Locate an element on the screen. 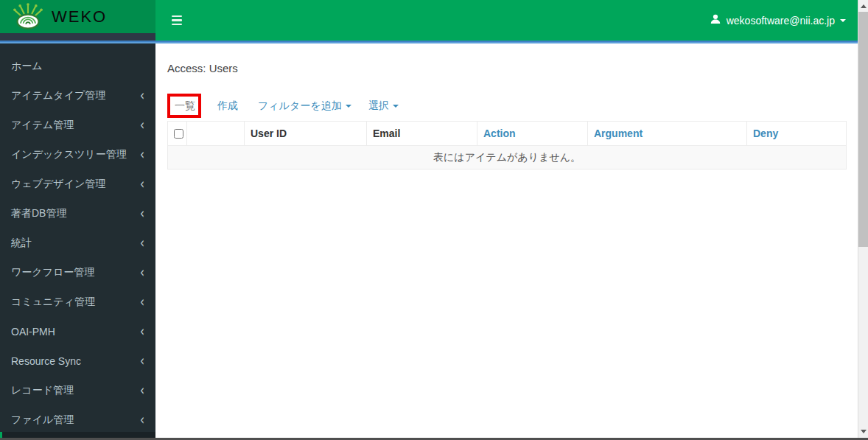  sidebar-item-label: アイテム管理 is located at coordinates (43, 125).